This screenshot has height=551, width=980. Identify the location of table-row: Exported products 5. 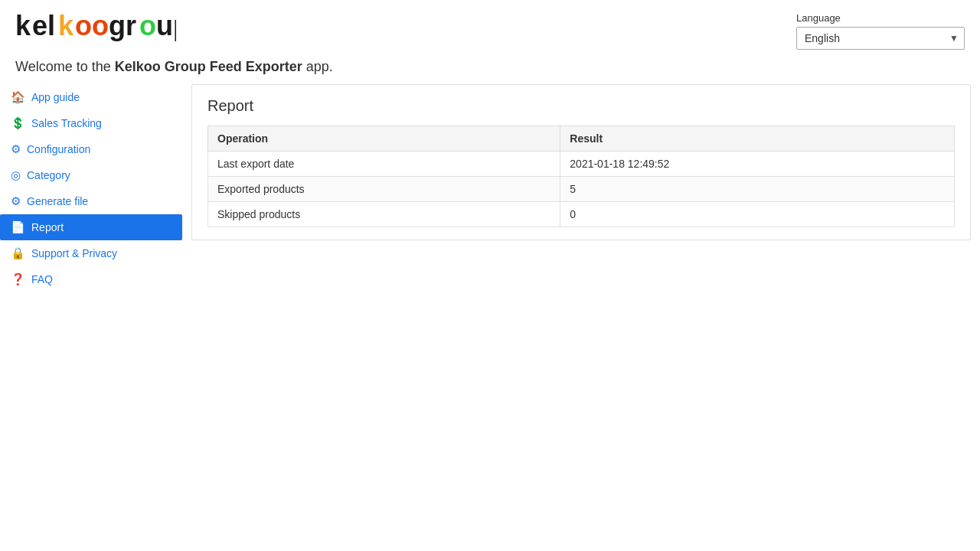
(582, 190).